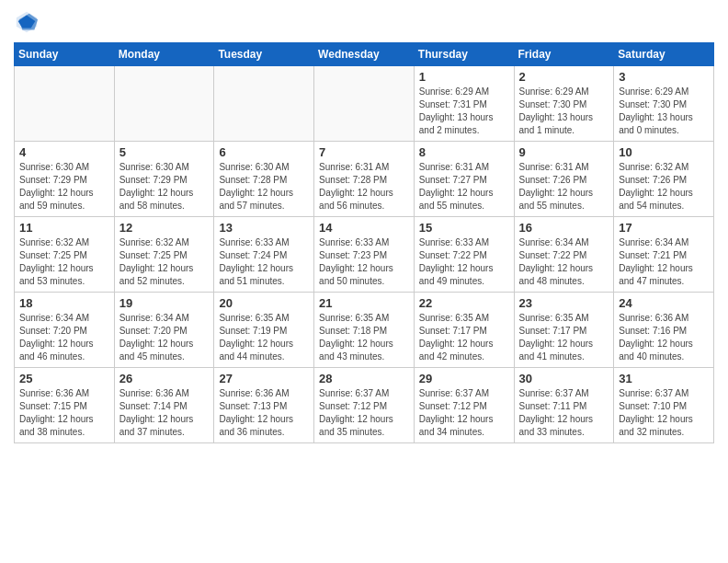 The image size is (728, 563). I want to click on day-info: Sunrise: 6:36 AM Sunset: 7:13 PM Dayligh…, so click(264, 413).